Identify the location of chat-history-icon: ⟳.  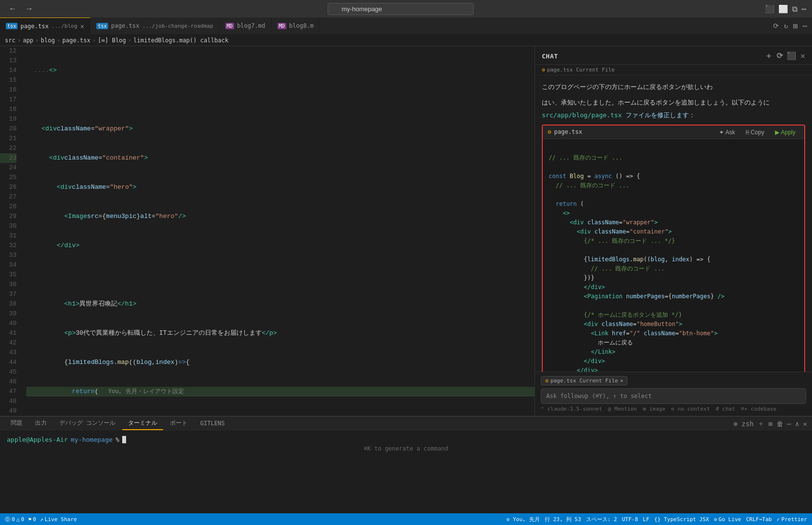
(780, 56).